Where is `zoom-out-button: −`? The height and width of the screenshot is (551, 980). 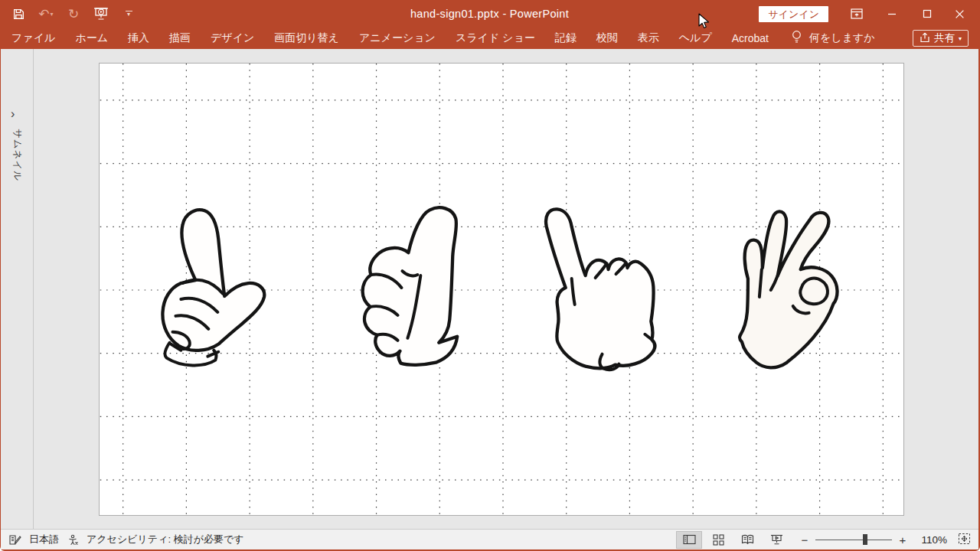
zoom-out-button: − is located at coordinates (805, 540).